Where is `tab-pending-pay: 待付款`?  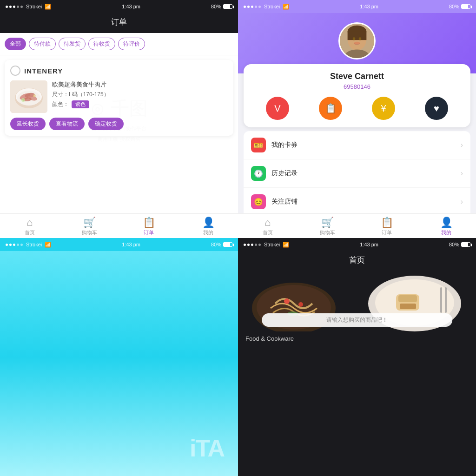
tab-pending-pay: 待付款 is located at coordinates (42, 44).